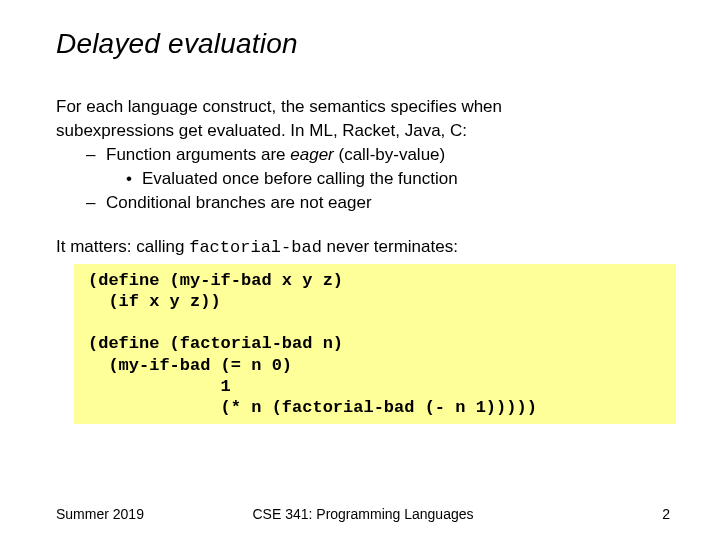  What do you see at coordinates (122, 246) in the screenshot?
I see `text: It matters: calling` at bounding box center [122, 246].